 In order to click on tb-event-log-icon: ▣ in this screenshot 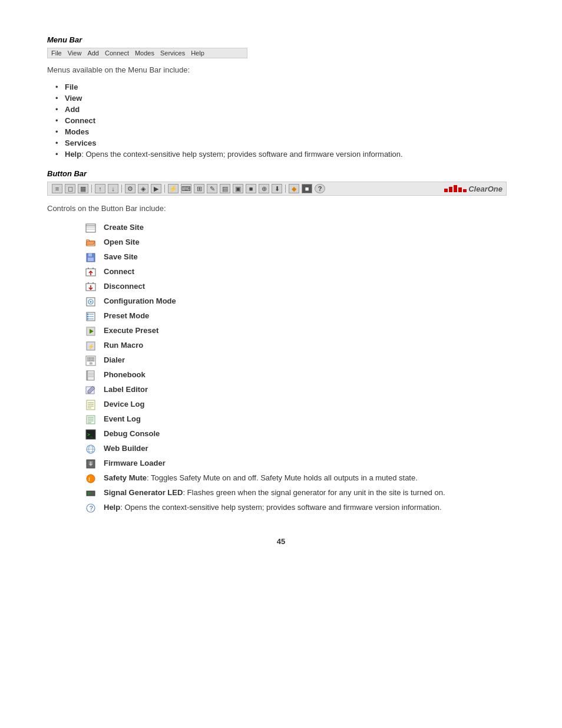, I will do `click(238, 189)`.